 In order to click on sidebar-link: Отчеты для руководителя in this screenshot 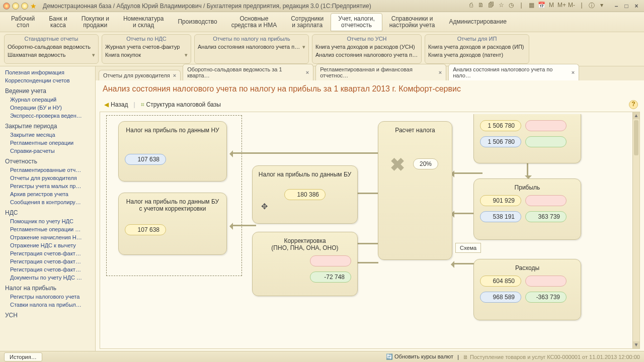, I will do `click(47, 178)`.